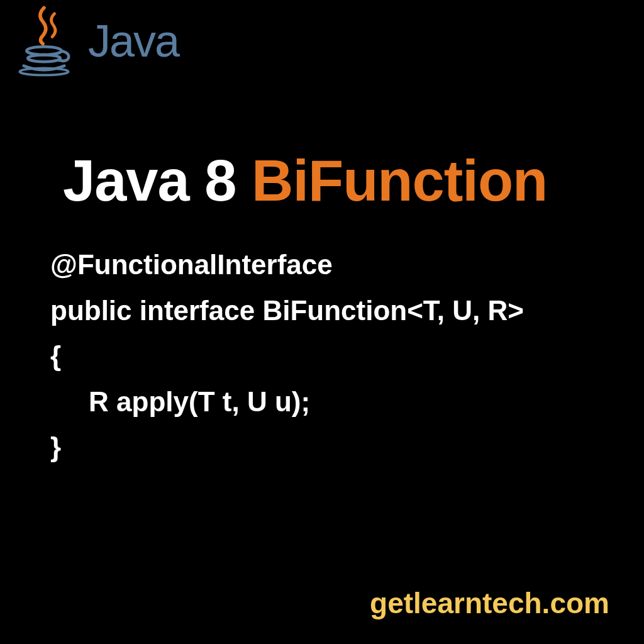 This screenshot has width=644, height=644. I want to click on logo-area: Java, so click(96, 41).